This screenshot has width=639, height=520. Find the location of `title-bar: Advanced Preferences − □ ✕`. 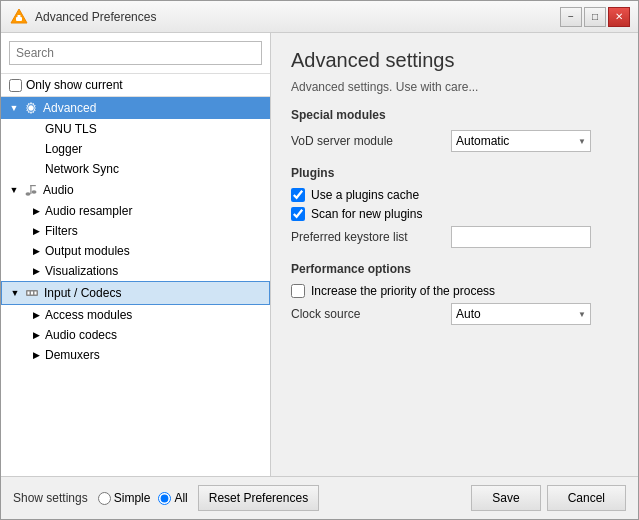

title-bar: Advanced Preferences − □ ✕ is located at coordinates (320, 17).